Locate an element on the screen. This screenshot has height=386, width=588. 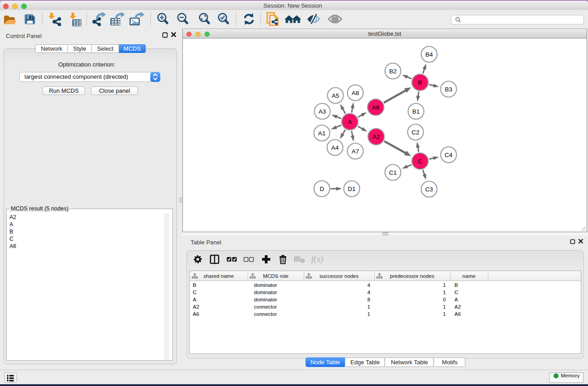
svg-text: B2 is located at coordinates (393, 71).